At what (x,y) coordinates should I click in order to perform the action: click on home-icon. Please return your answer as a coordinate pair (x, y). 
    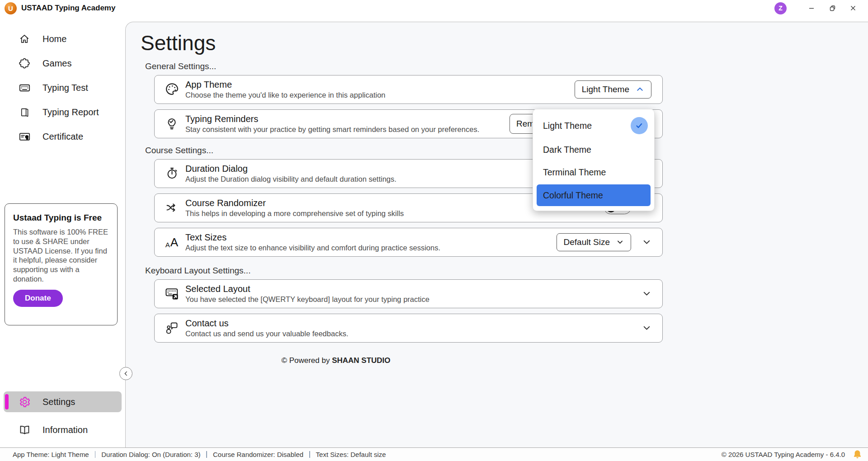
    Looking at the image, I should click on (24, 39).